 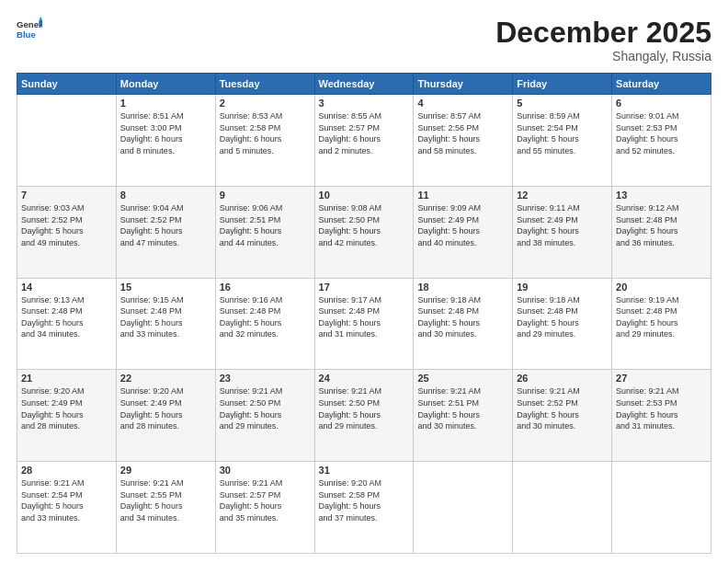 What do you see at coordinates (662, 141) in the screenshot?
I see `calendar-cell: 6Sunrise: 9:01 AM Sunset: 2:53 PM Daylig…` at bounding box center [662, 141].